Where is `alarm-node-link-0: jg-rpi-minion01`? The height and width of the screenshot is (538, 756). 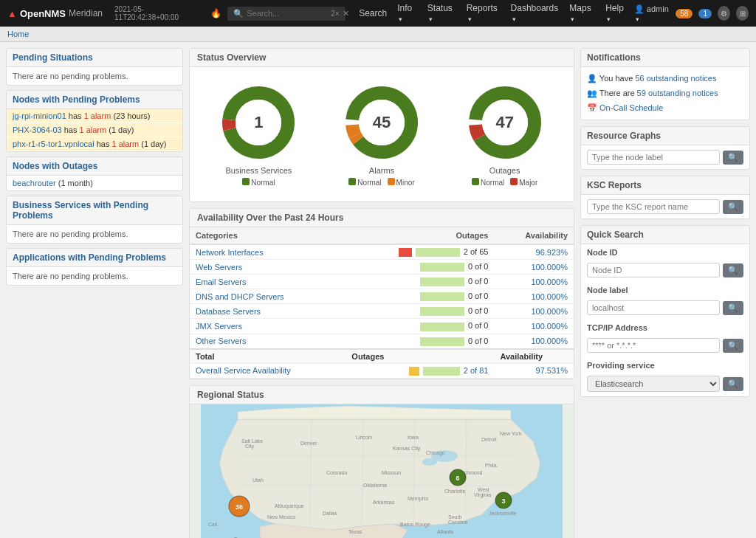 alarm-node-link-0: jg-rpi-minion01 is located at coordinates (40, 116).